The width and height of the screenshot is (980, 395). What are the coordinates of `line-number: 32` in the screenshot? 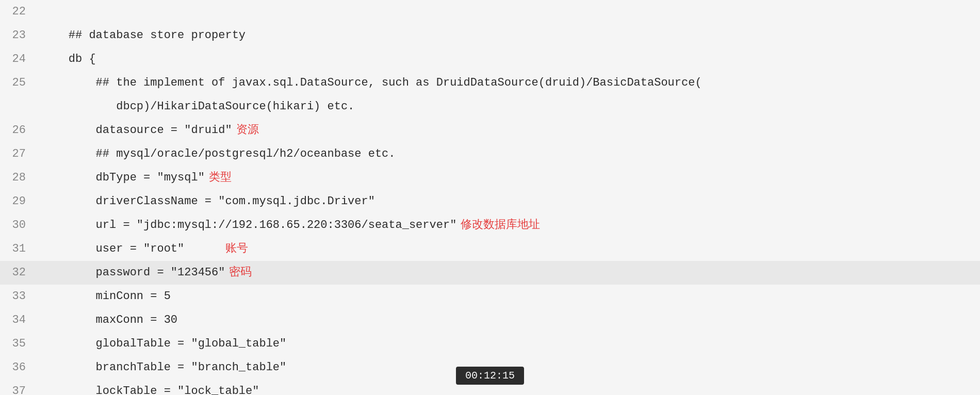 It's located at (18, 273).